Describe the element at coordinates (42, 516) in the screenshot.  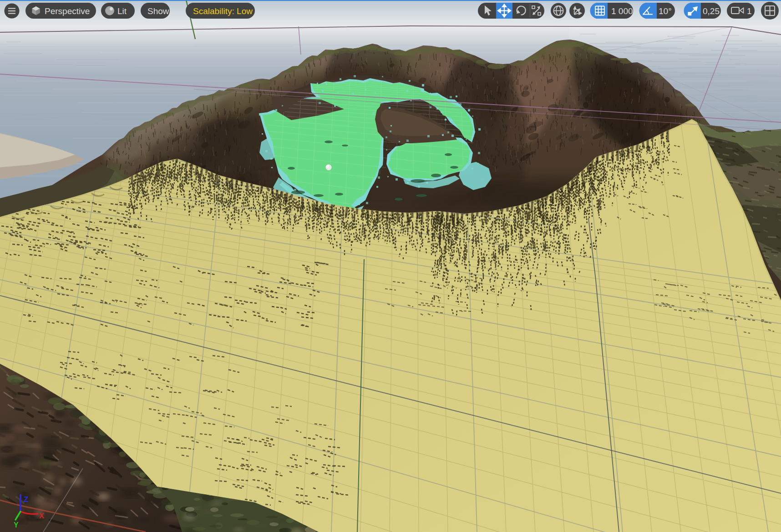
I see `svg-text: X` at that location.